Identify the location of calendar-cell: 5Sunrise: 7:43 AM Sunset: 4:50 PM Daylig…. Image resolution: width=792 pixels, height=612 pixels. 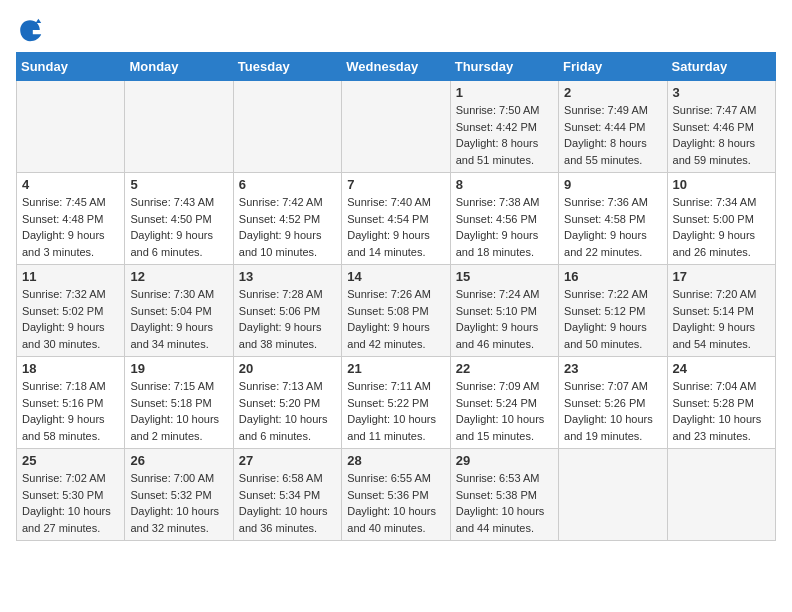
(179, 219).